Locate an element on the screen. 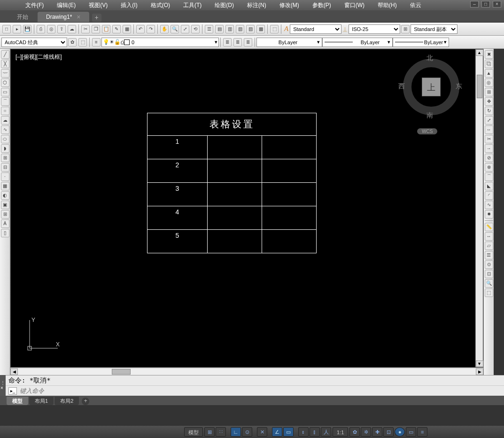  menu-yiyun: 依云 is located at coordinates (416, 6).